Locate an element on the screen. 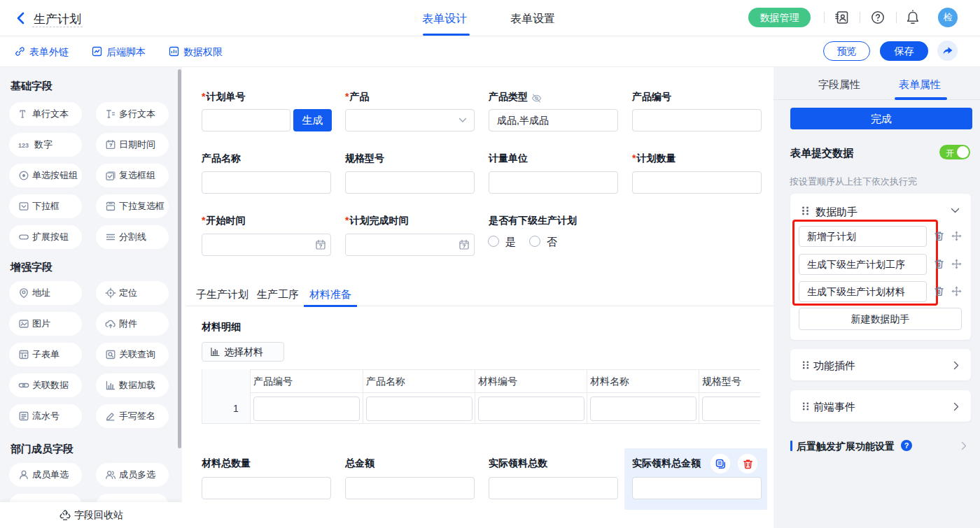 This screenshot has width=980, height=528. svg-text: 123 is located at coordinates (24, 145).